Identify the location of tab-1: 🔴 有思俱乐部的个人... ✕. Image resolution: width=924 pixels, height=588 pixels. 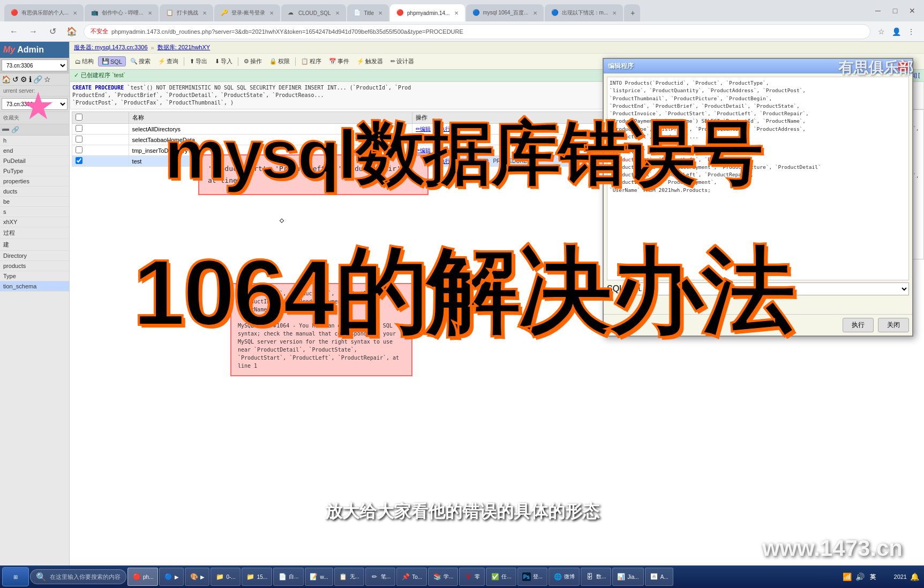
(44, 13).